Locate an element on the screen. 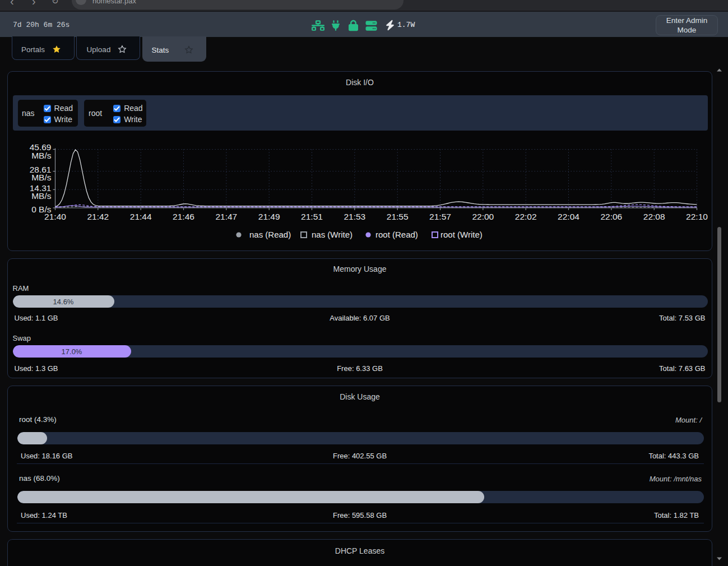 The image size is (728, 566). svg-text: 21:40 is located at coordinates (55, 216).